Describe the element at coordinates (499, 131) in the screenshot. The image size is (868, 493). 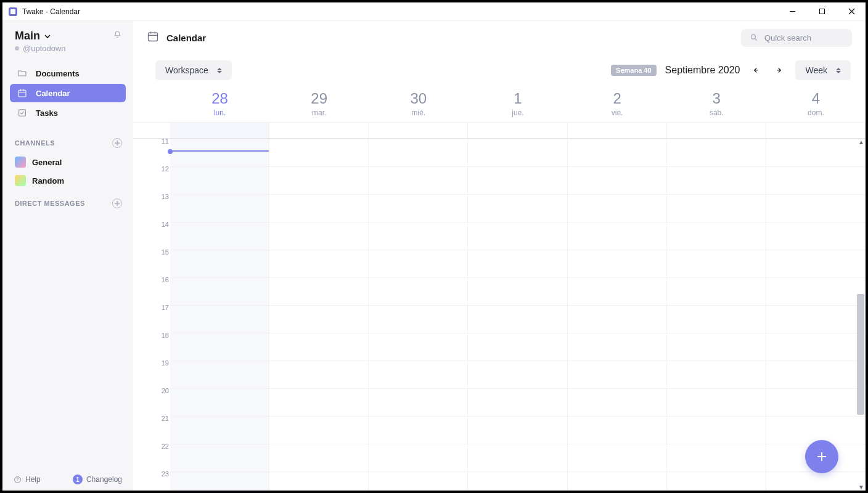
I see `allday-row` at that location.